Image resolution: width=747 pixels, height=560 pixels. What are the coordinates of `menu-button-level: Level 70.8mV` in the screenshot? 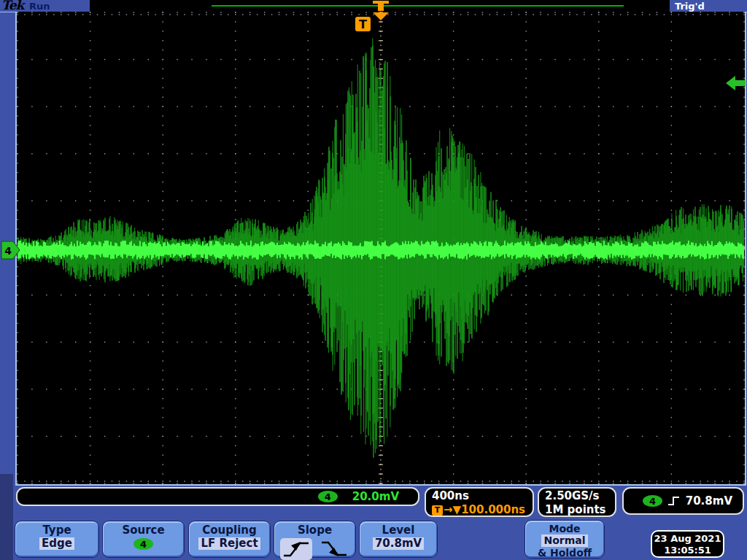 It's located at (398, 540).